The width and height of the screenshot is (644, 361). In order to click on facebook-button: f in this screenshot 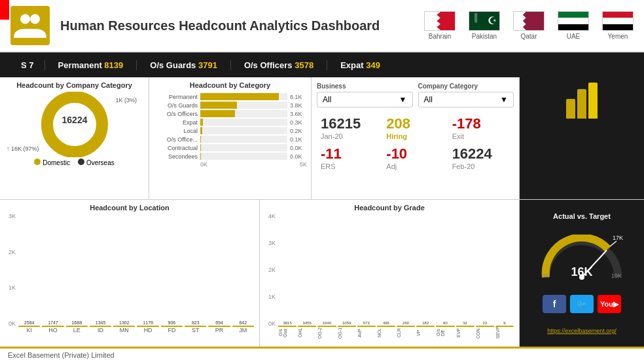, I will do `click(554, 304)`.